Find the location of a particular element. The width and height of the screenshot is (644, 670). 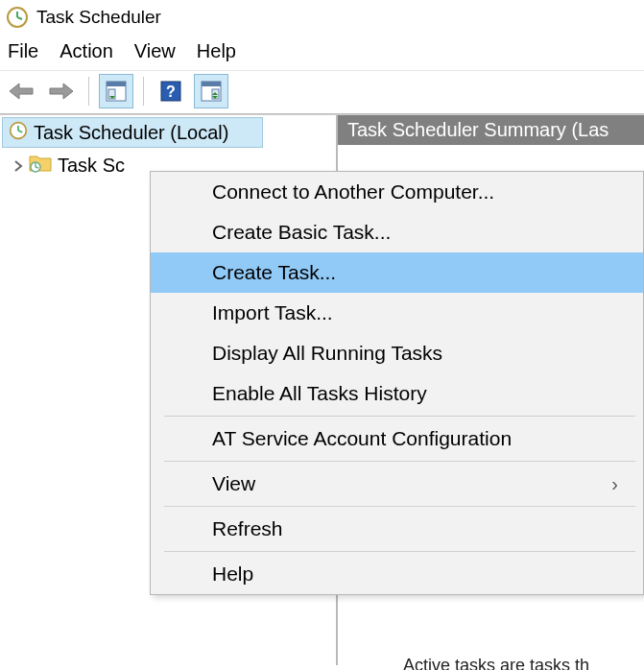

nav-forward-button is located at coordinates (61, 91).